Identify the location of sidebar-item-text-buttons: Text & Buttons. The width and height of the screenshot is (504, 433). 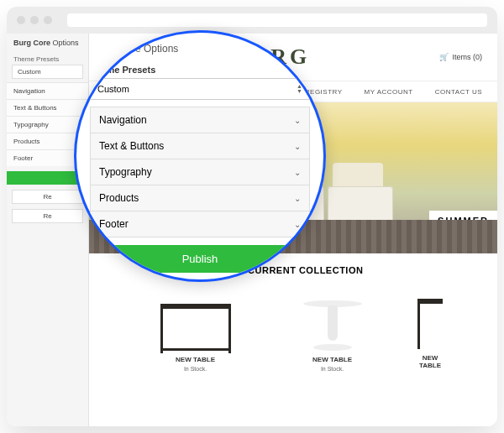
(47, 107).